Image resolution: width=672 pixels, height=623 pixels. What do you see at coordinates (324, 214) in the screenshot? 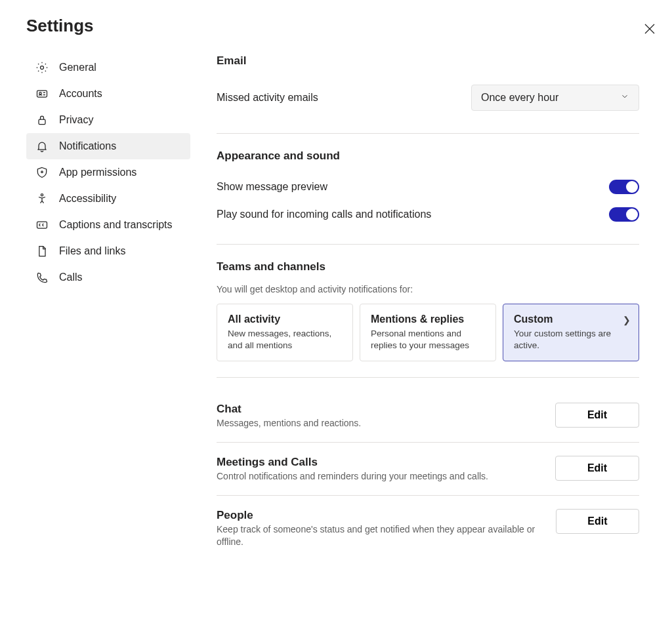
I see `sound-label: Play sound for incoming calls and notifi…` at bounding box center [324, 214].